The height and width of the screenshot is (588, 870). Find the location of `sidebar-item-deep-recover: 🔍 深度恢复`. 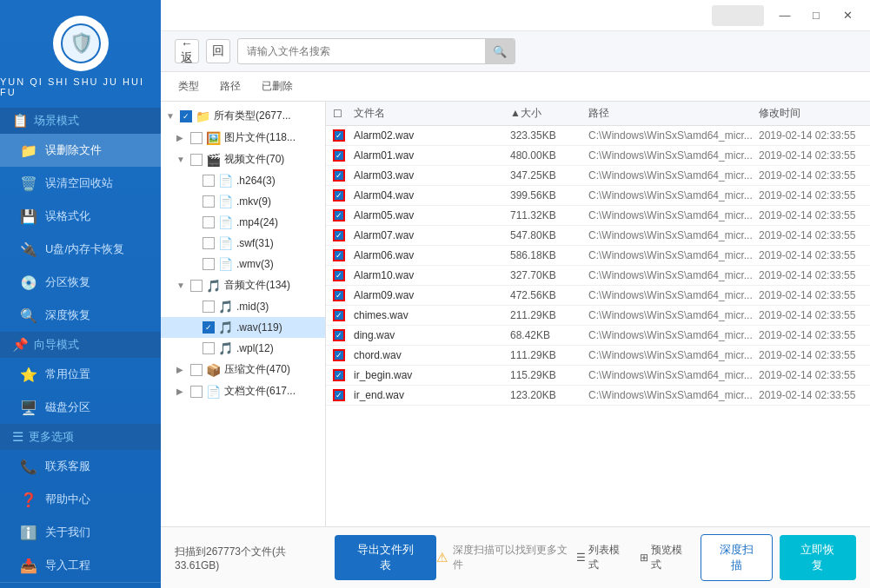

sidebar-item-deep-recover: 🔍 深度恢复 is located at coordinates (80, 315).